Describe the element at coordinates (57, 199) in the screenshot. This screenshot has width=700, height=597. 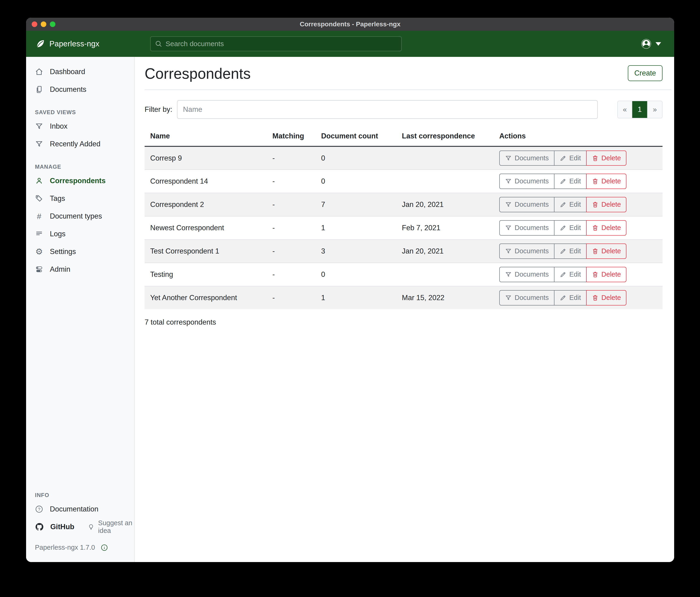
I see `sidebar-item-label: Tags` at that location.